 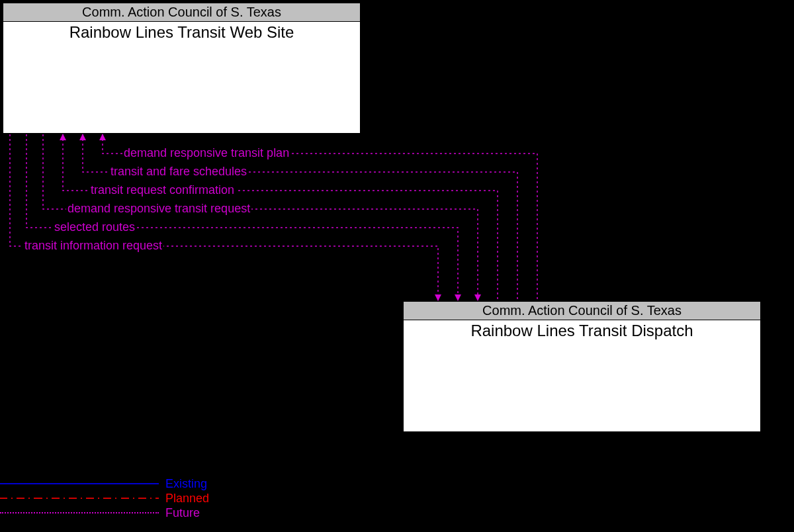 I want to click on node-title: Rainbow Lines Transit Web Site, so click(x=181, y=32).